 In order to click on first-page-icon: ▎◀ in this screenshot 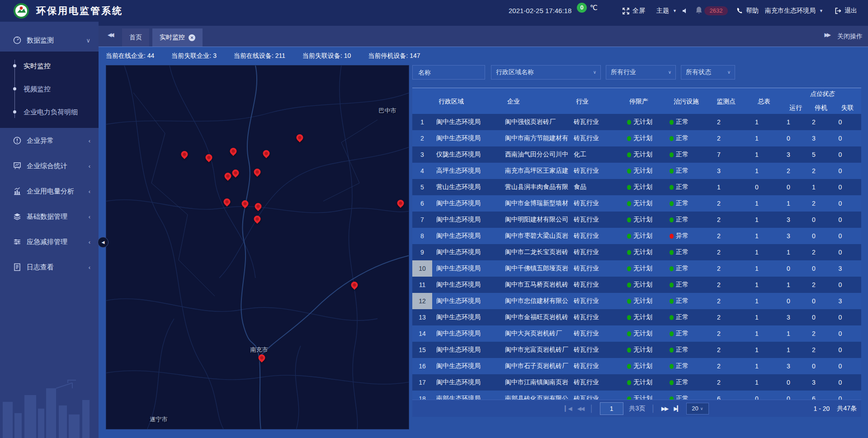, I will do `click(568, 409)`.